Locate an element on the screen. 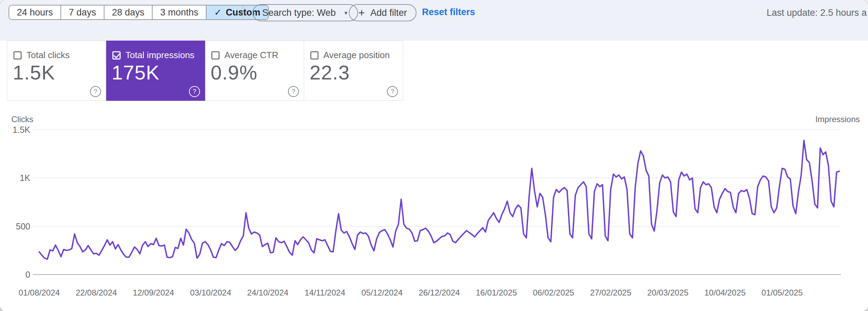 This screenshot has width=868, height=311. chevron-down-icon: ▼ is located at coordinates (346, 13).